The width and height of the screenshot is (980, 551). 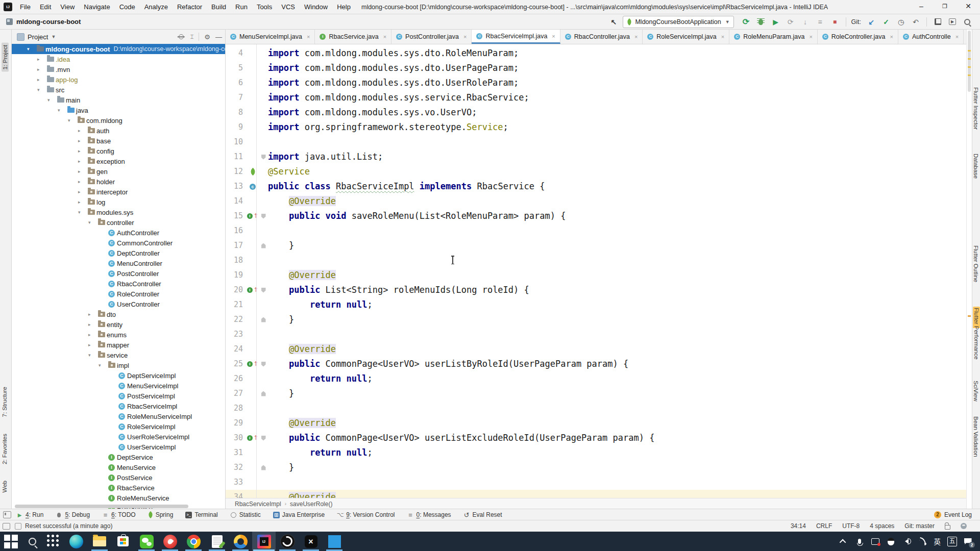 I want to click on tree-item-postcontroller: CPostController, so click(x=118, y=273).